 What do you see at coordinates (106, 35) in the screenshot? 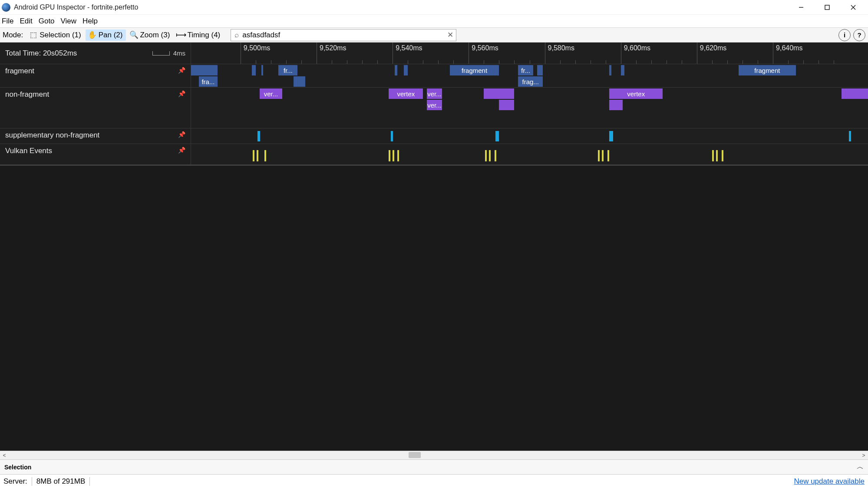
I see `mode-pan-button: ✋Pan (2)` at bounding box center [106, 35].